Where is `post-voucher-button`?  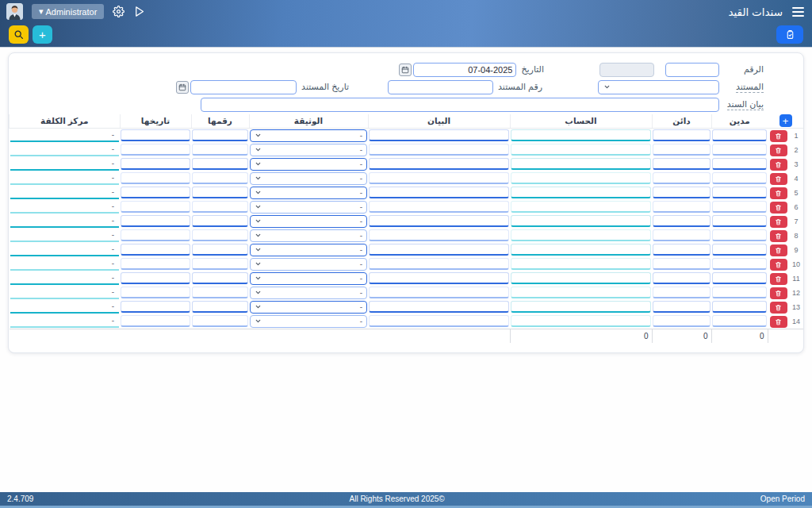 post-voucher-button is located at coordinates (790, 35).